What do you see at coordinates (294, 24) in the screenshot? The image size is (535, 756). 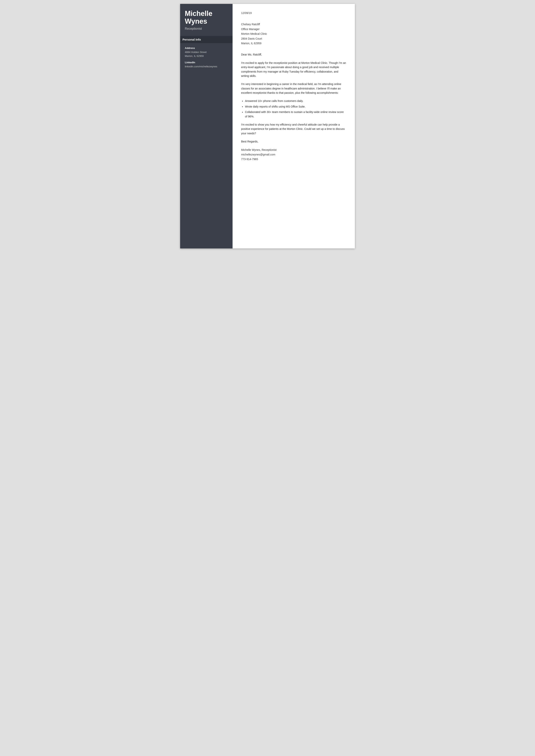 I see `recipient-name: Chelsey Ratcliff` at bounding box center [294, 24].